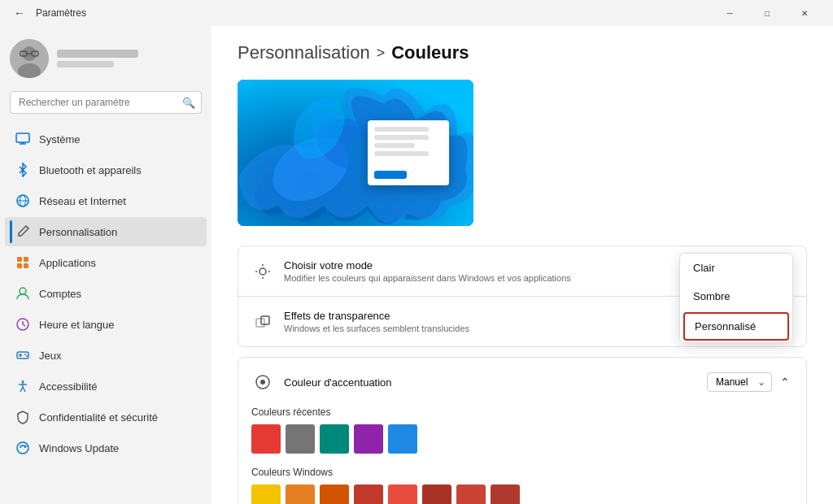 Image resolution: width=833 pixels, height=504 pixels. Describe the element at coordinates (106, 102) in the screenshot. I see `search-input` at that location.